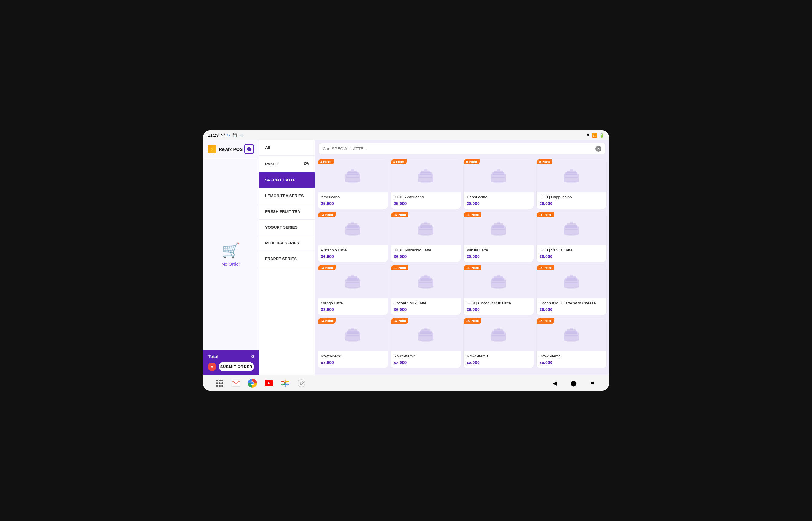 The image size is (812, 521). What do you see at coordinates (426, 303) in the screenshot?
I see `product-name: Coconut Milk Latte` at bounding box center [426, 303].